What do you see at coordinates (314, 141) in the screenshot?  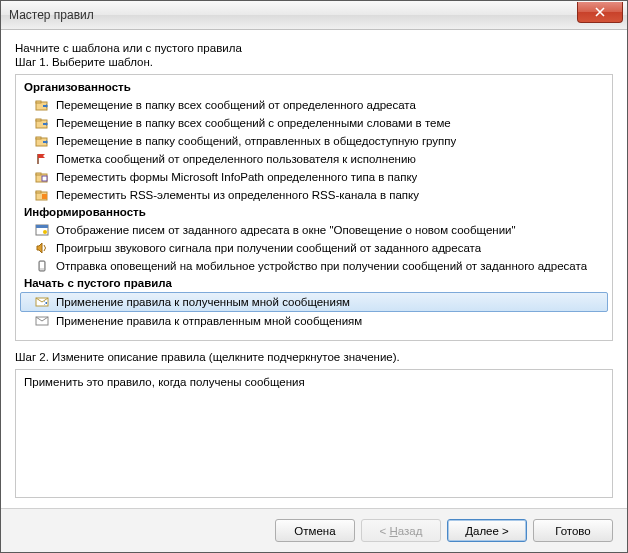 I see `template-item: Перемещение в папку сообщений, отправлен…` at bounding box center [314, 141].